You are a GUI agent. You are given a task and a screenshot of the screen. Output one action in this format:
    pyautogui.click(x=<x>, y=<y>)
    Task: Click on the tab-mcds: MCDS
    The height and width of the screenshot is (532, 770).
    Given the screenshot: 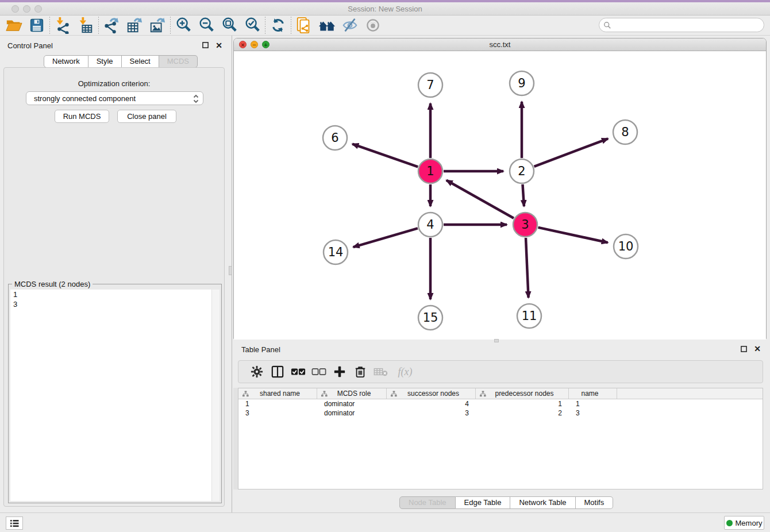 What is the action you would take?
    pyautogui.click(x=178, y=61)
    